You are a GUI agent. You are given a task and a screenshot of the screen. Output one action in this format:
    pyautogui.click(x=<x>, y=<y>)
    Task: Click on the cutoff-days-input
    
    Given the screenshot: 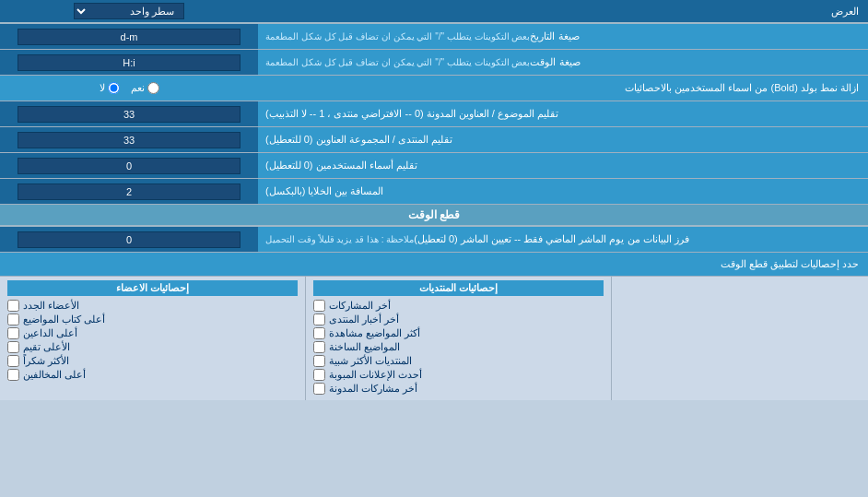 What is the action you would take?
    pyautogui.click(x=129, y=240)
    